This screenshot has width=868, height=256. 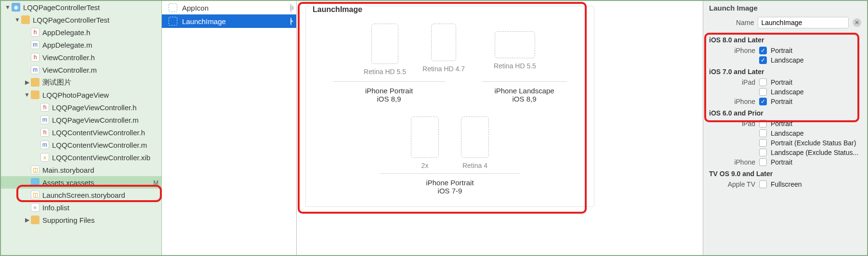 What do you see at coordinates (105, 120) in the screenshot?
I see `nav-item-label: LQQPageViewController.m` at bounding box center [105, 120].